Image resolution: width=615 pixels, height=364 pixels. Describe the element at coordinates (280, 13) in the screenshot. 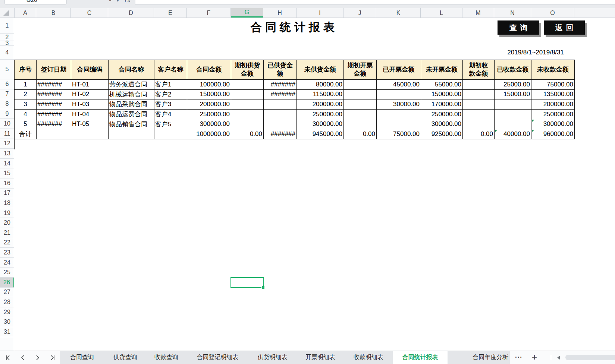

I see `column-header-H: H` at that location.